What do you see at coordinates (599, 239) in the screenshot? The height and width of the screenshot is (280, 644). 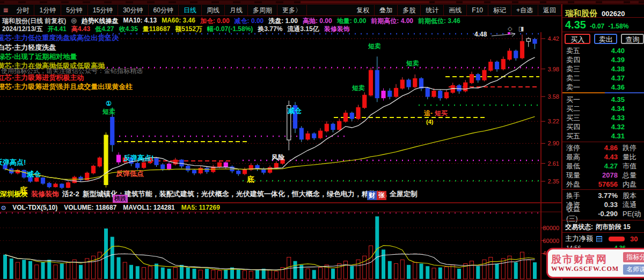 I see `list-icon` at bounding box center [599, 239].